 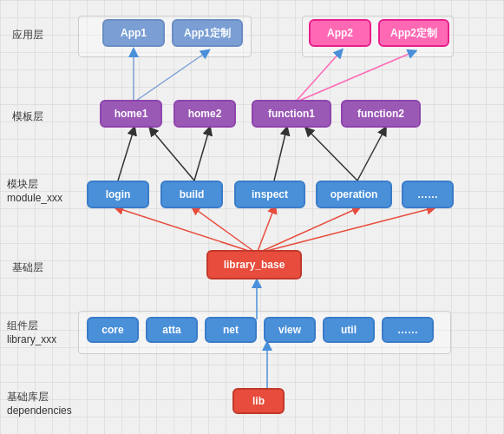 I want to click on node-lib: lib, so click(x=259, y=401).